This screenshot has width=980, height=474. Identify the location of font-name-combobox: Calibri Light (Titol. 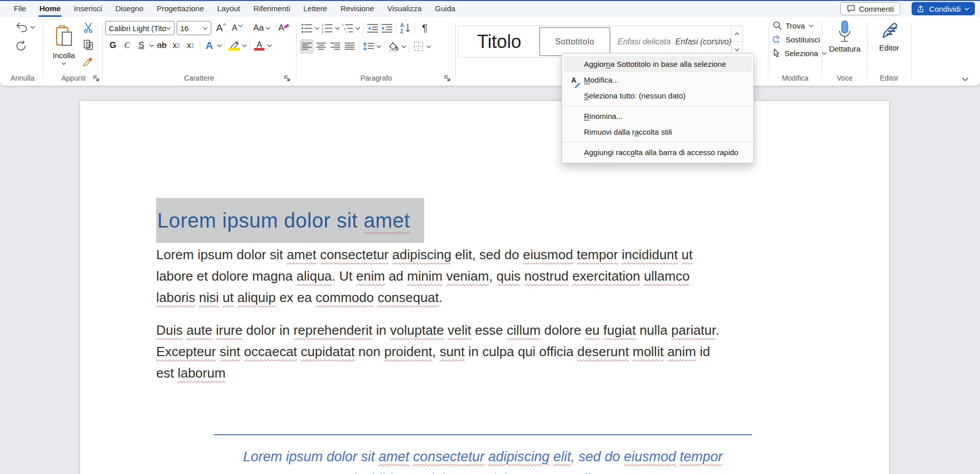
(140, 28).